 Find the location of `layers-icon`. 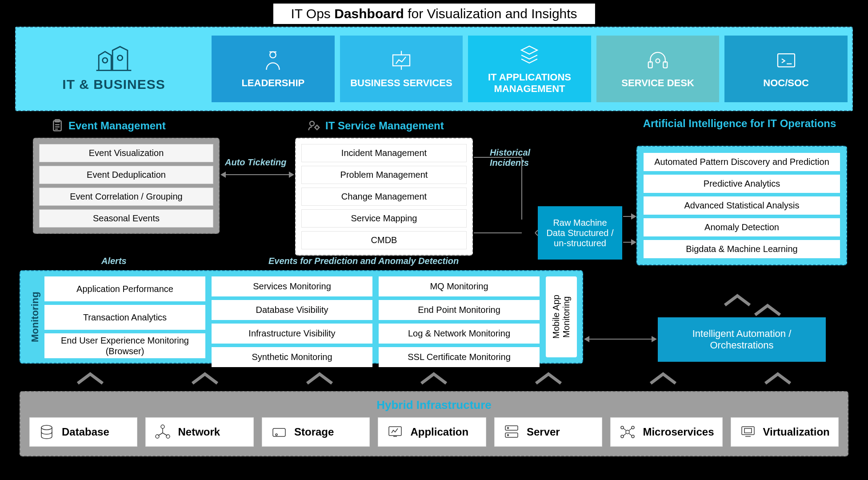

layers-icon is located at coordinates (529, 56).